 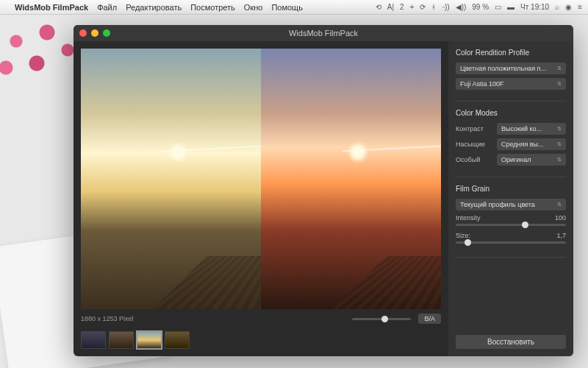 I want to click on section-heading: Film Grain, so click(x=511, y=188).